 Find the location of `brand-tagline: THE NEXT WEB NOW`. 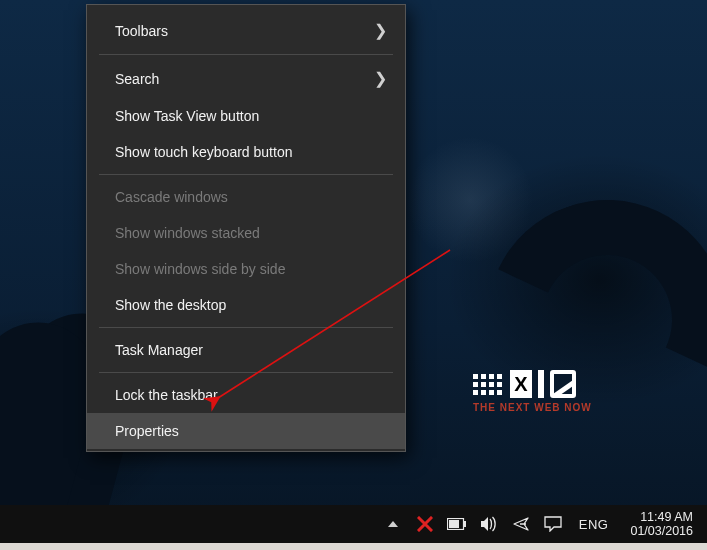

brand-tagline: THE NEXT WEB NOW is located at coordinates (532, 408).